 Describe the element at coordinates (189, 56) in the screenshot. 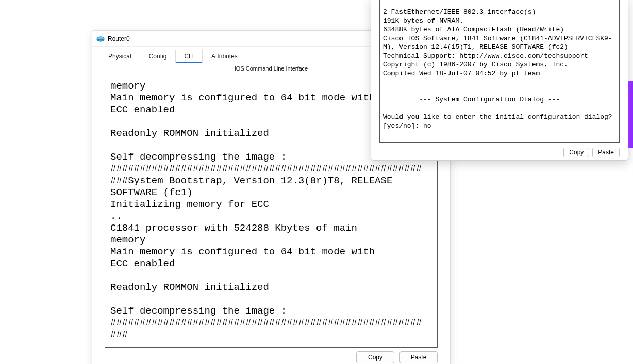

I see `tab-cli: CLI` at that location.